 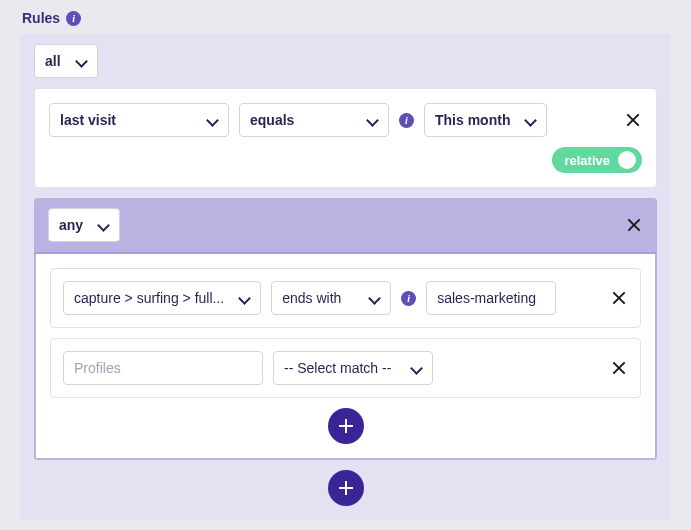 What do you see at coordinates (149, 298) in the screenshot?
I see `field-label: capture > surfing > full...` at bounding box center [149, 298].